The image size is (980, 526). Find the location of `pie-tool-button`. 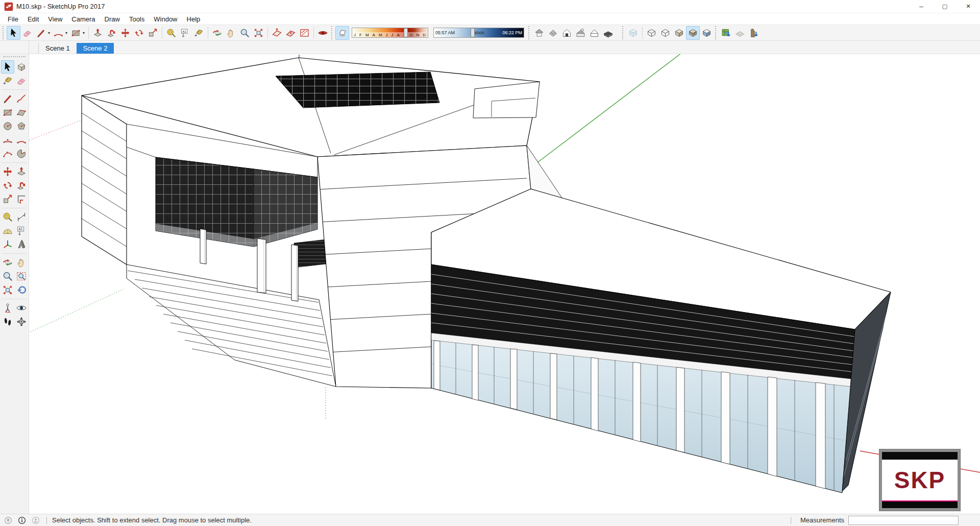

pie-tool-button is located at coordinates (21, 154).